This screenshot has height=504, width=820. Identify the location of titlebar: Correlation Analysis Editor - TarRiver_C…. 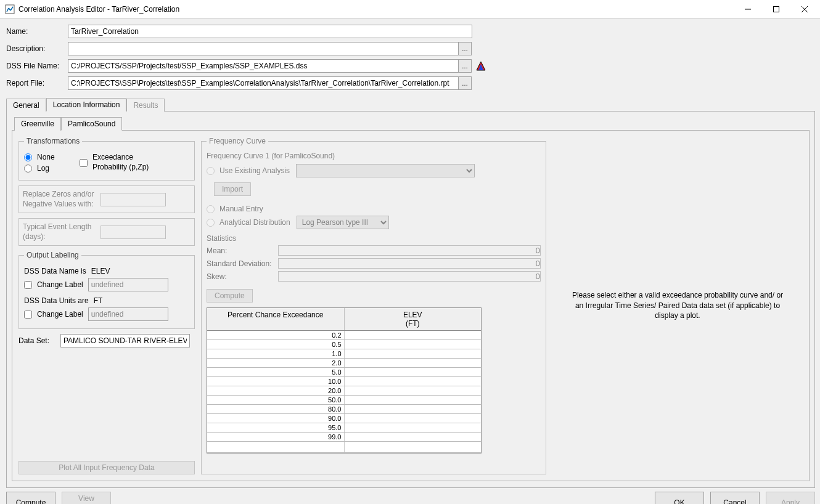
(410, 9).